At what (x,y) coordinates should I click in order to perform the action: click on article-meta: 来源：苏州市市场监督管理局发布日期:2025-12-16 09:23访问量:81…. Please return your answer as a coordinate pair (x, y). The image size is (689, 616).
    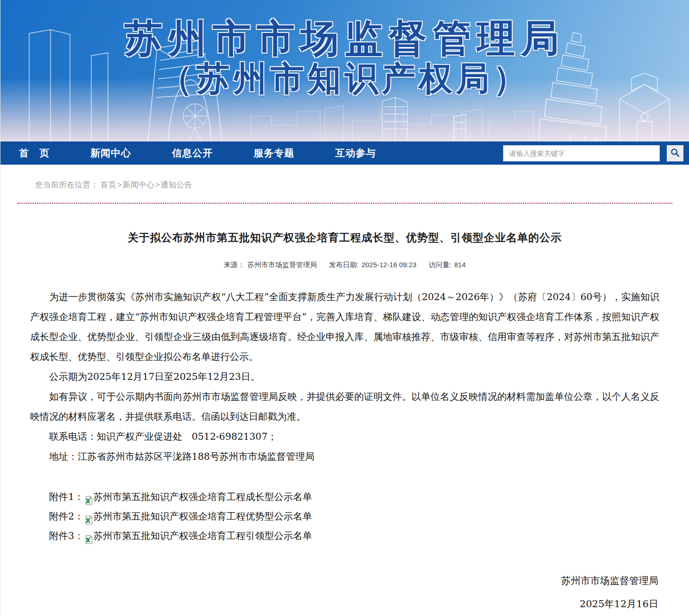
    Looking at the image, I should click on (345, 265).